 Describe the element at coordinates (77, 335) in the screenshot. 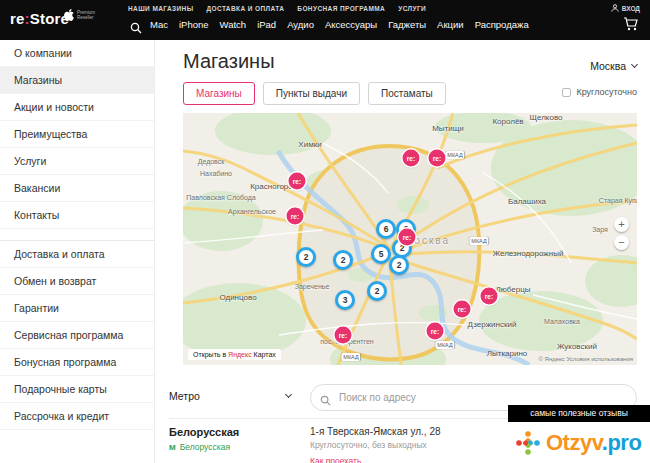

I see `sidebar-group-2: Доставка и оплатаОбмен и возвратГарантии…` at that location.